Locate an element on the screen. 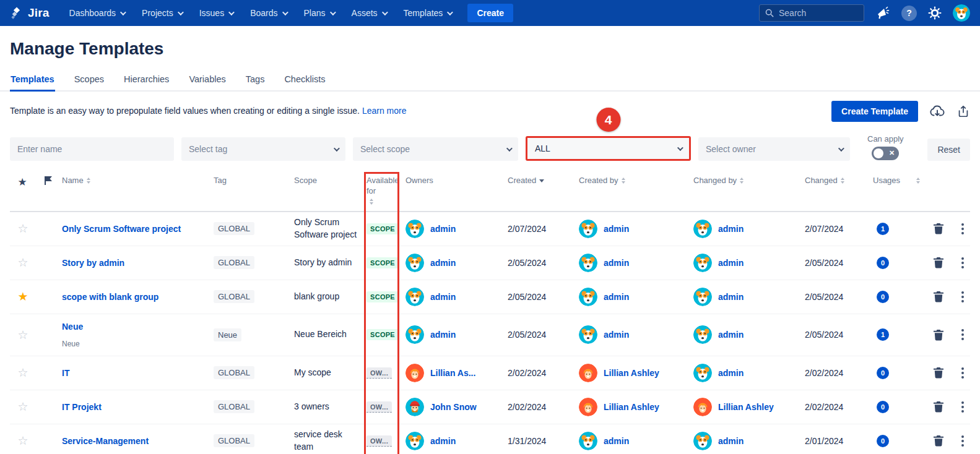 The height and width of the screenshot is (454, 980). header-available-for: Available for is located at coordinates (384, 191).